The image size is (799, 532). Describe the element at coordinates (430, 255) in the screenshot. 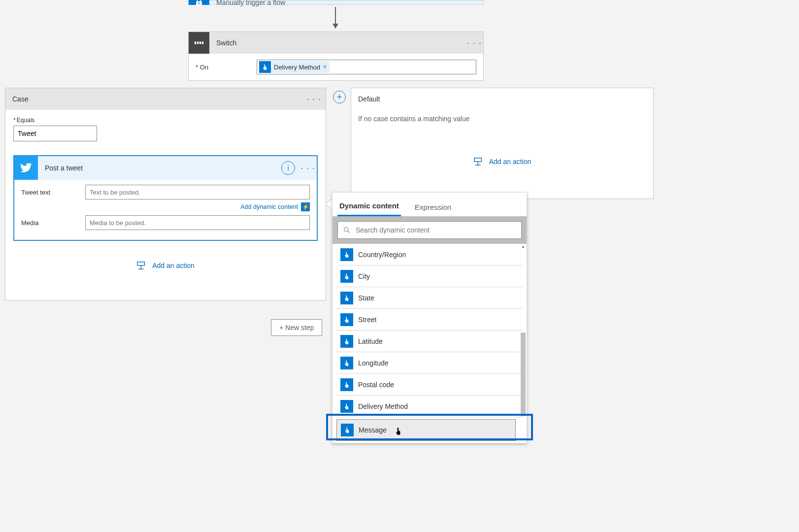

I see `dc-item-country: Country/Region` at that location.